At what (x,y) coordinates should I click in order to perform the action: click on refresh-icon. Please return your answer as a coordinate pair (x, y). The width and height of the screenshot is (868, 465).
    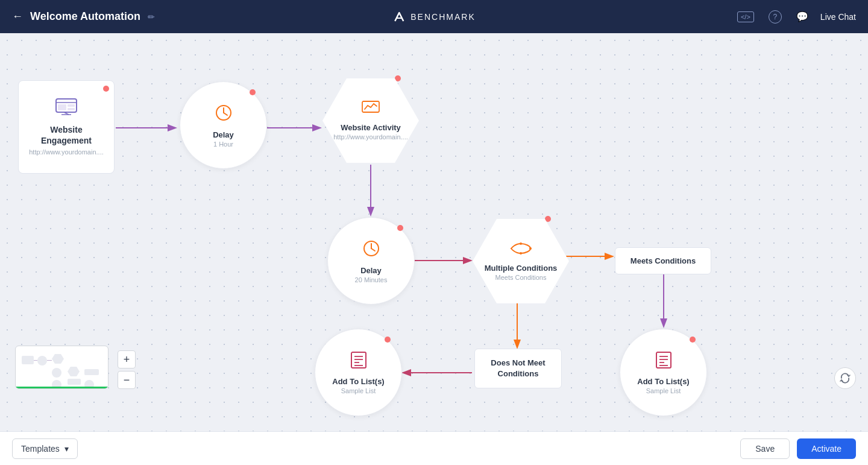
    Looking at the image, I should click on (845, 378).